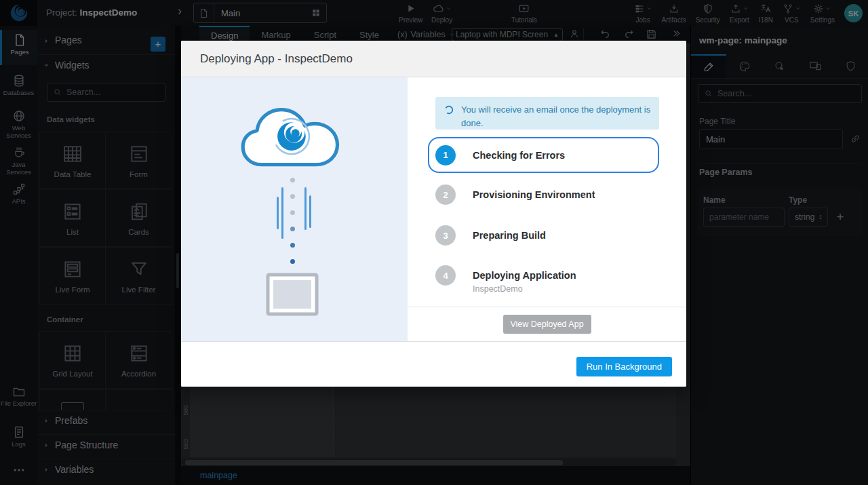 Image resolution: width=868 pixels, height=485 pixels. Describe the element at coordinates (434, 364) in the screenshot. I see `modal-footer: Run In Background` at that location.